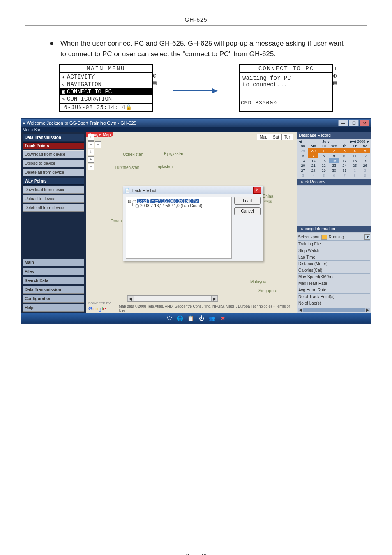 This screenshot has height=555, width=392. What do you see at coordinates (53, 199) in the screenshot?
I see `btn-upload-waypoints: Upload to device` at bounding box center [53, 199].